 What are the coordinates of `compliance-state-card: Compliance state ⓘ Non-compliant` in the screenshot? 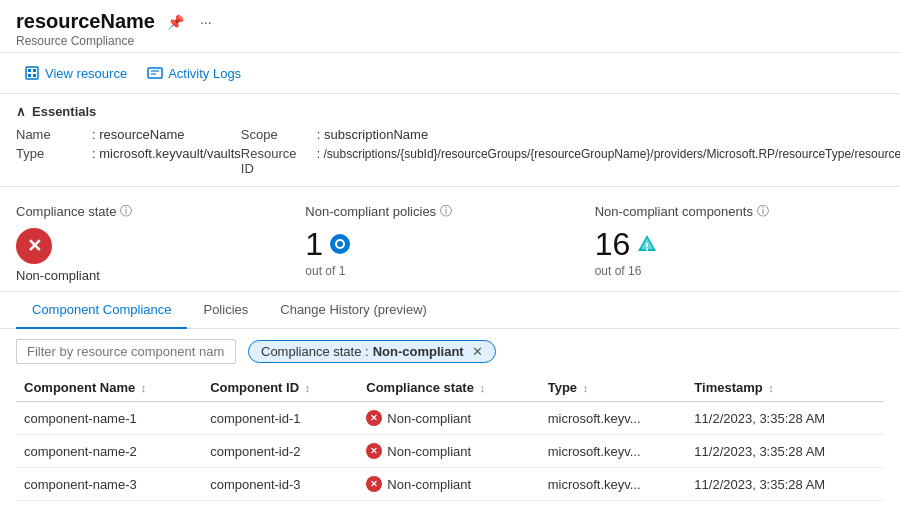 It's located at (160, 243).